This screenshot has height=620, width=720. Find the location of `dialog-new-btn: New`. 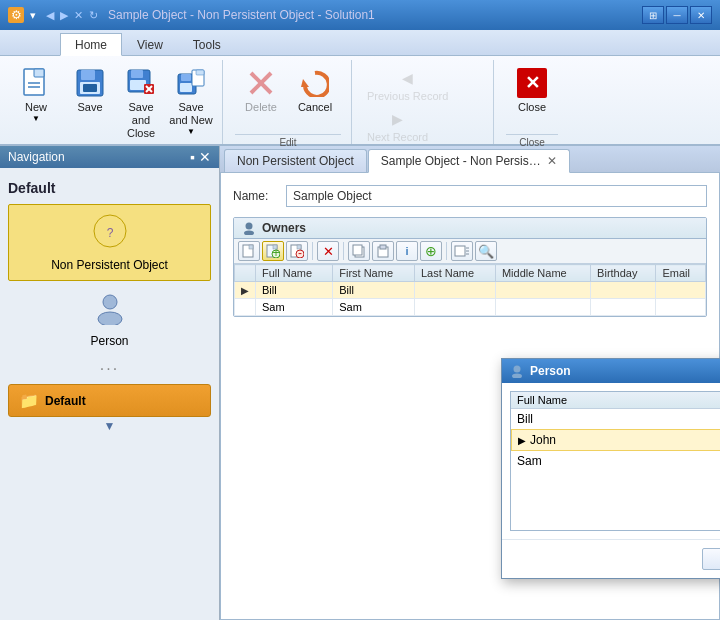

dialog-new-btn: New is located at coordinates (711, 559).